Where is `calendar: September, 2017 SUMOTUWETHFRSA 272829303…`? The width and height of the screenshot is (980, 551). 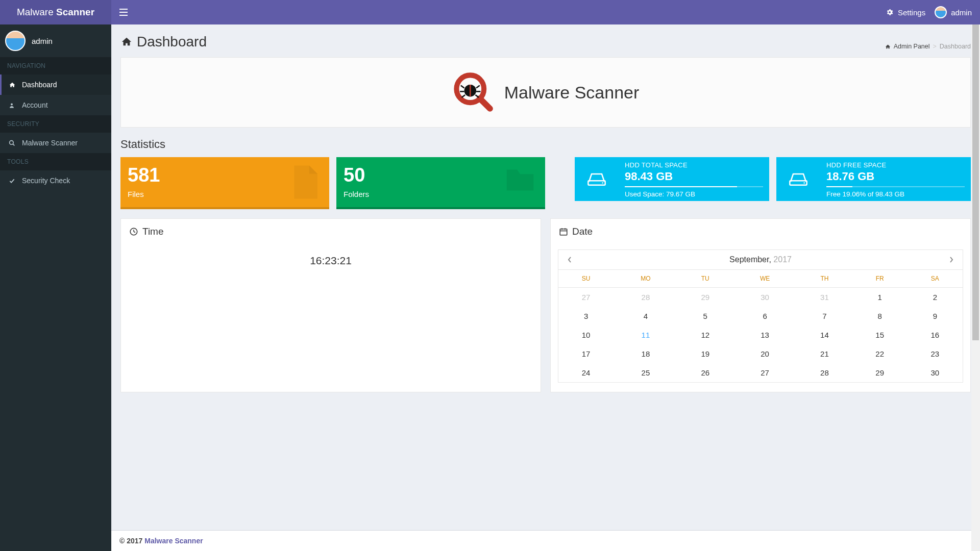 calendar: September, 2017 SUMOTUWETHFRSA 272829303… is located at coordinates (761, 316).